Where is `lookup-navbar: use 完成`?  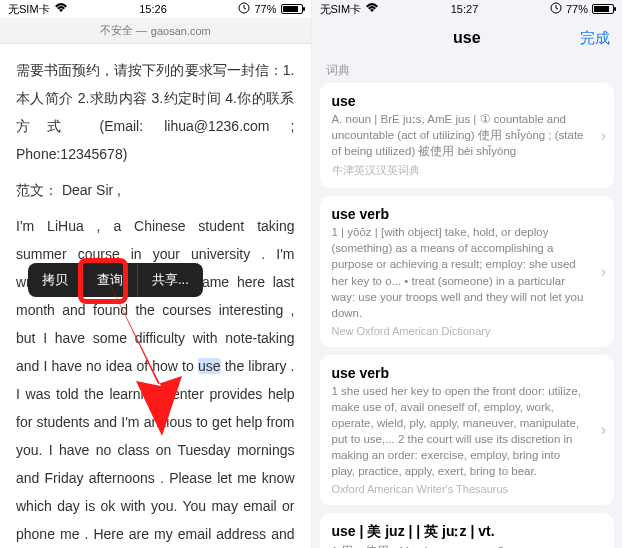
lookup-navbar: use 完成 is located at coordinates (468, 38).